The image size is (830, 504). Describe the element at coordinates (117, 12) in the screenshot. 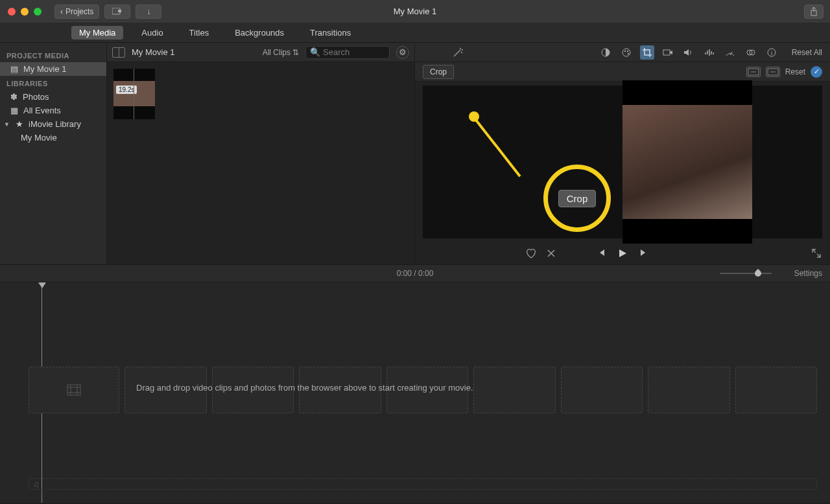

I see `import-media-button` at that location.